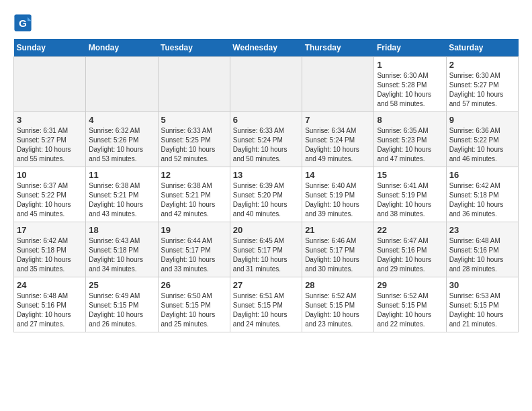 The height and width of the screenshot is (411, 532). Describe the element at coordinates (194, 120) in the screenshot. I see `day-number: 5` at that location.